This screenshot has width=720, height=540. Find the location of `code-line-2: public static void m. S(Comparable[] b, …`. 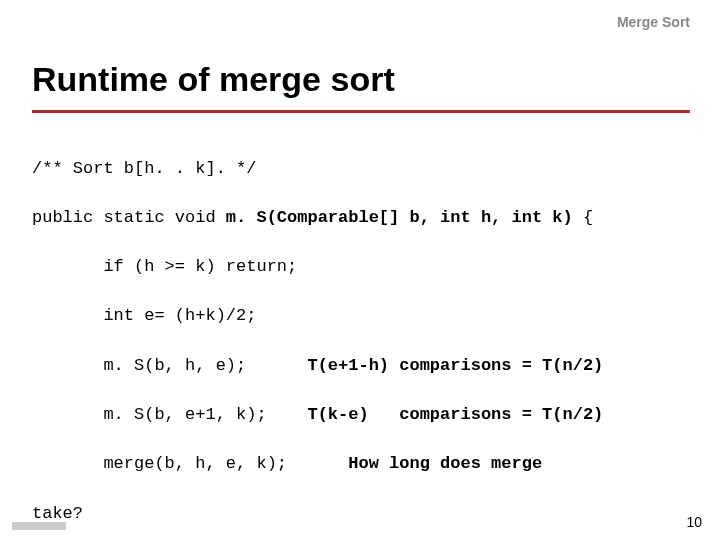

code-line-2: public static void m. S(Comparable[] b, … is located at coordinates (361, 218).